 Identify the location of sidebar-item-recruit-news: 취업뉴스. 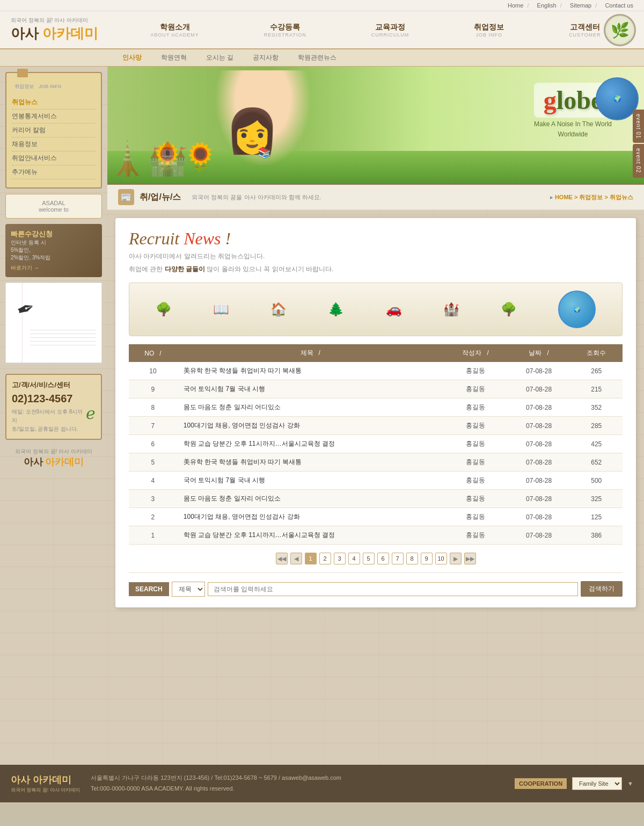
(54, 103).